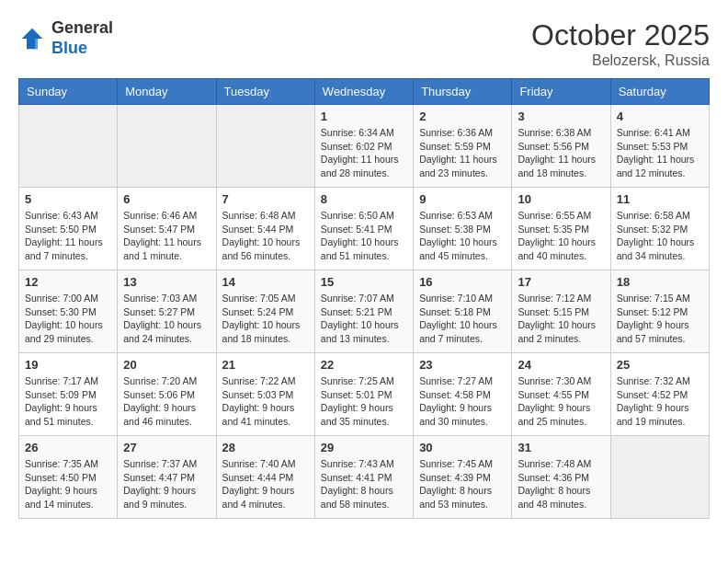 Image resolution: width=728 pixels, height=563 pixels. Describe the element at coordinates (266, 236) in the screenshot. I see `day-info: Sunrise: 6:48 AM Sunset: 5:44 PM Dayligh…` at that location.